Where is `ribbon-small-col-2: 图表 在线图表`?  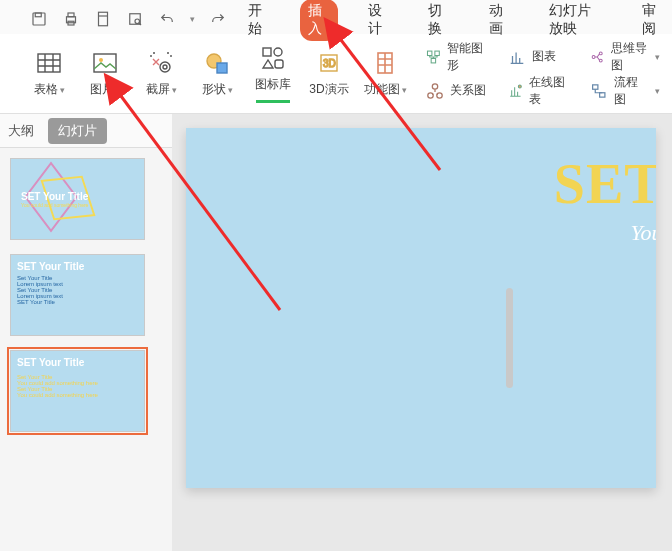
ribbon-small-col-2: 图表 在线图表 is located at coordinates (538, 74).